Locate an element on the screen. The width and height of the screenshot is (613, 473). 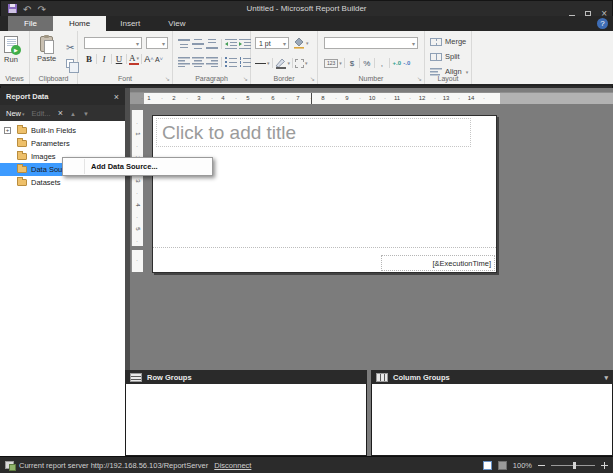
ruler-number: 6 is located at coordinates (273, 98).